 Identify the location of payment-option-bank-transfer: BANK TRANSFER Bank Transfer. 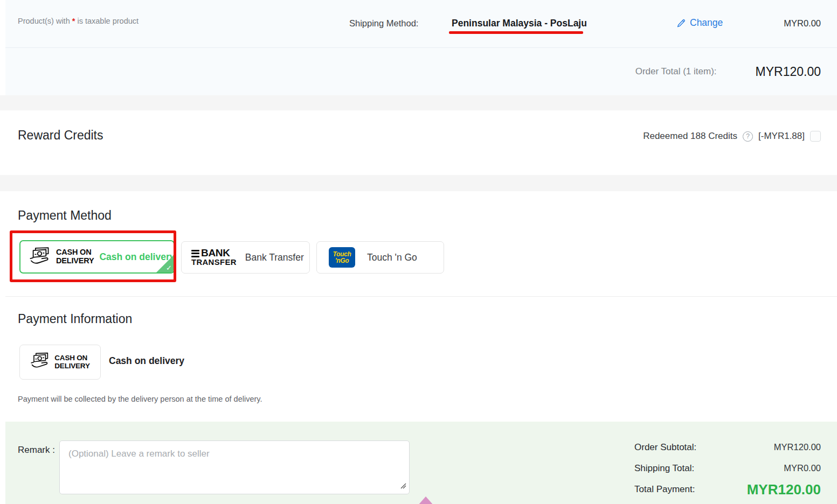
(246, 257).